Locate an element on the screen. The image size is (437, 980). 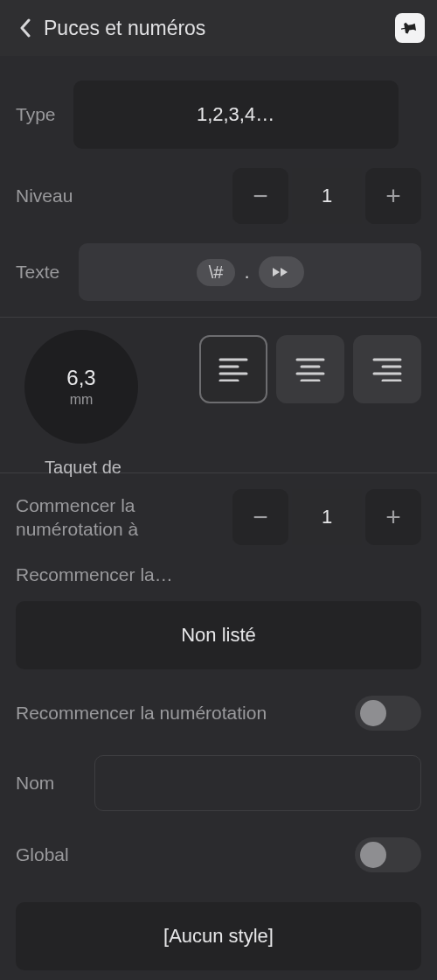
align-center-button is located at coordinates (310, 369).